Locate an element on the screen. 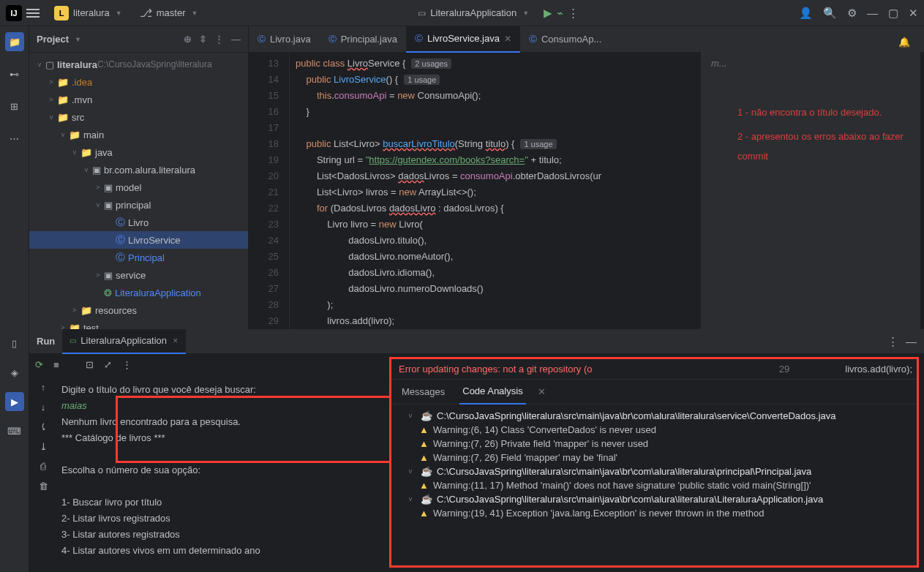  run-badge-icon: ▭ is located at coordinates (73, 341).